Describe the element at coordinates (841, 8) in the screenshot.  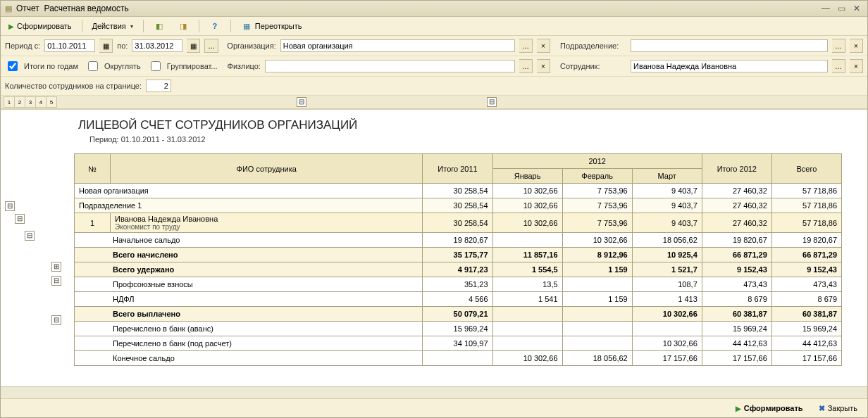
I see `maximize-button: ▭` at that location.